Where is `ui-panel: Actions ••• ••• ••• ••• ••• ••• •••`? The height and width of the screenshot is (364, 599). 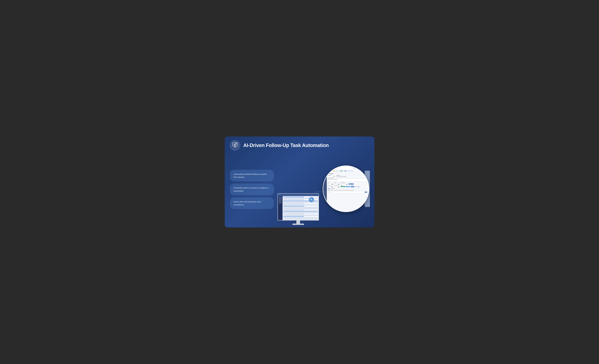 ui-panel: Actions ••• ••• ••• ••• ••• ••• ••• is located at coordinates (346, 189).